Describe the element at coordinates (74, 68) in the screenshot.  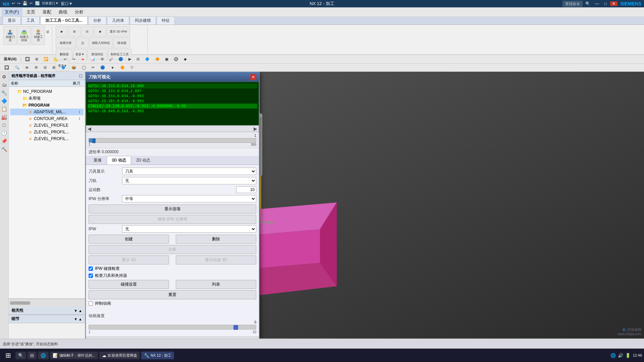
I see `tb3-icon8: 📦` at that location.